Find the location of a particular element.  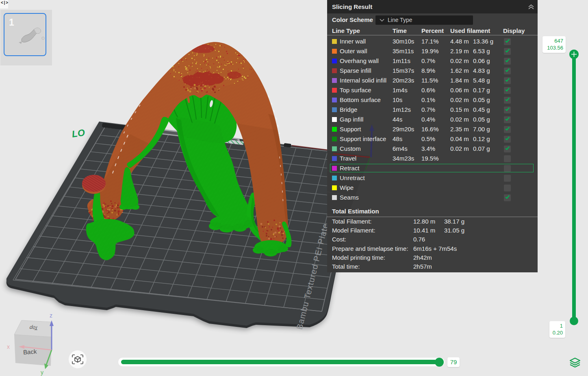

svg-text: z is located at coordinates (51, 315).